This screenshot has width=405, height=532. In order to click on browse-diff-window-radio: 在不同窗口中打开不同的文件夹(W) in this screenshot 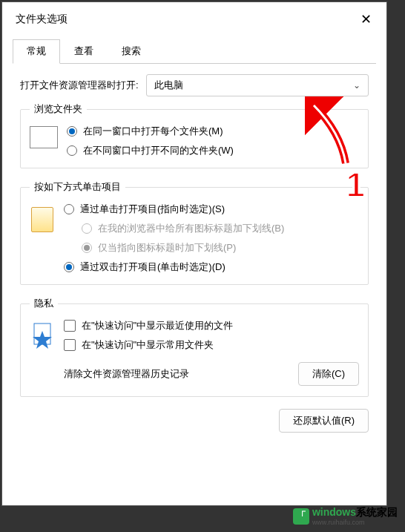, I will do `click(213, 151)`.